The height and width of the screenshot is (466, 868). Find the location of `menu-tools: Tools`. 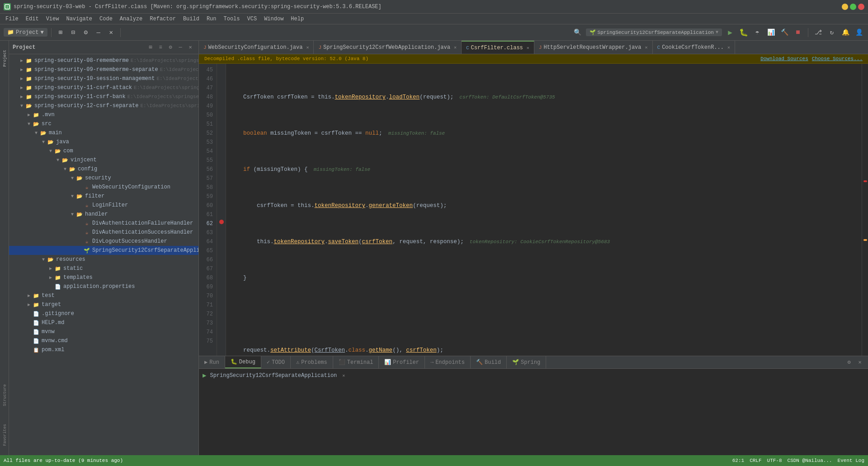

menu-tools: Tools is located at coordinates (232, 19).